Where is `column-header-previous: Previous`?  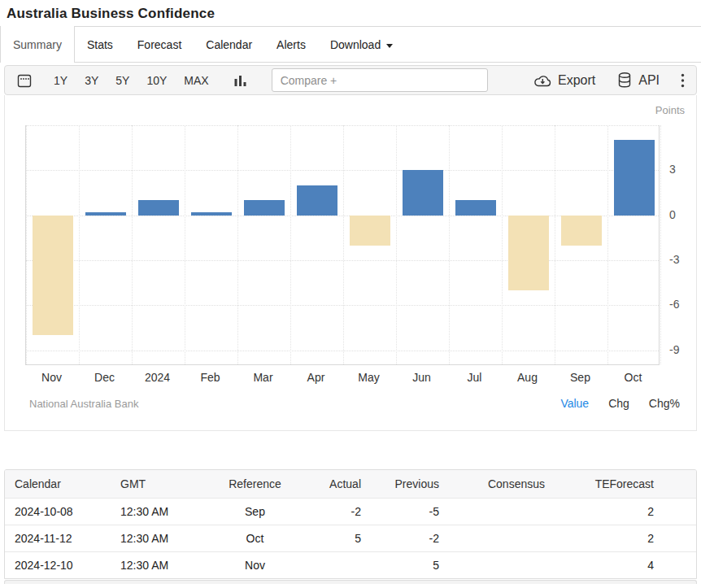 column-header-previous: Previous is located at coordinates (410, 485).